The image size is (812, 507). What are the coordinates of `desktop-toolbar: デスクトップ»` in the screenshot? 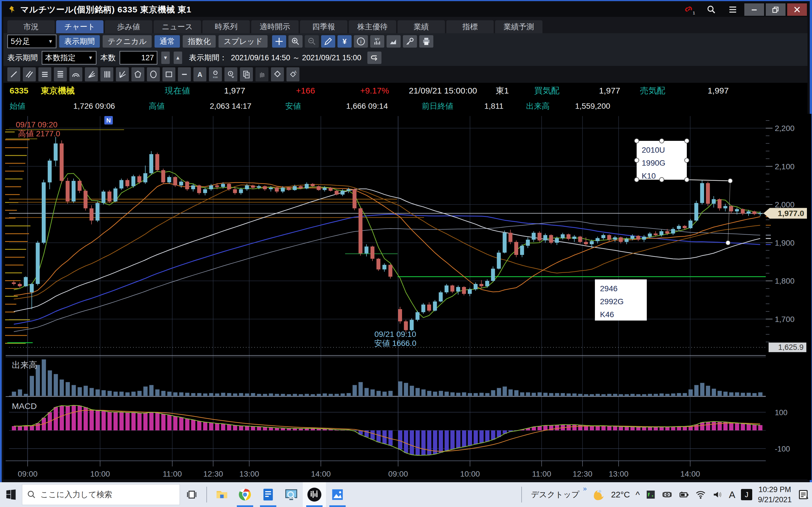 It's located at (559, 495).